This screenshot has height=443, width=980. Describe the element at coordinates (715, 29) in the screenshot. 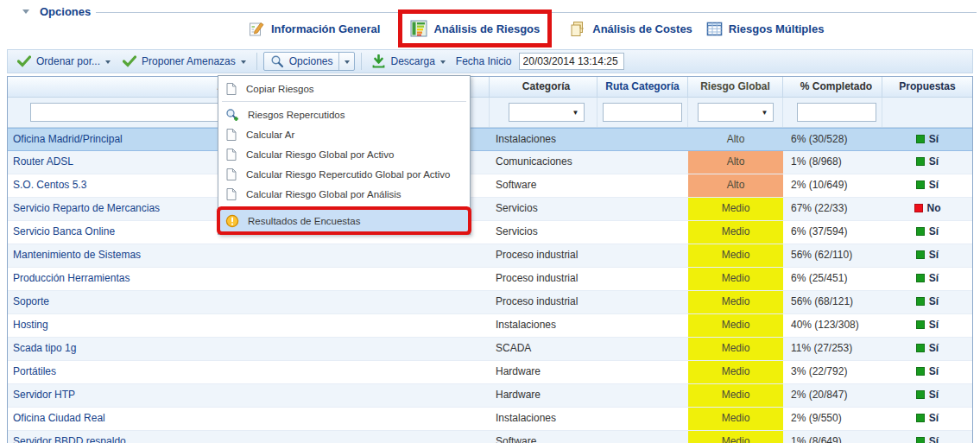

I see `grid-table-icon` at that location.